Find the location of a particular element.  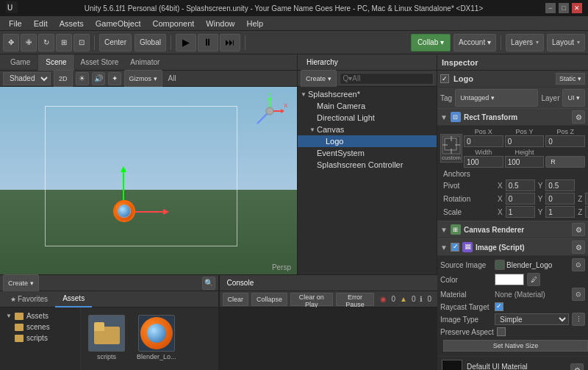

hierarchy-item-main-camera: Main Camera is located at coordinates (368, 106).